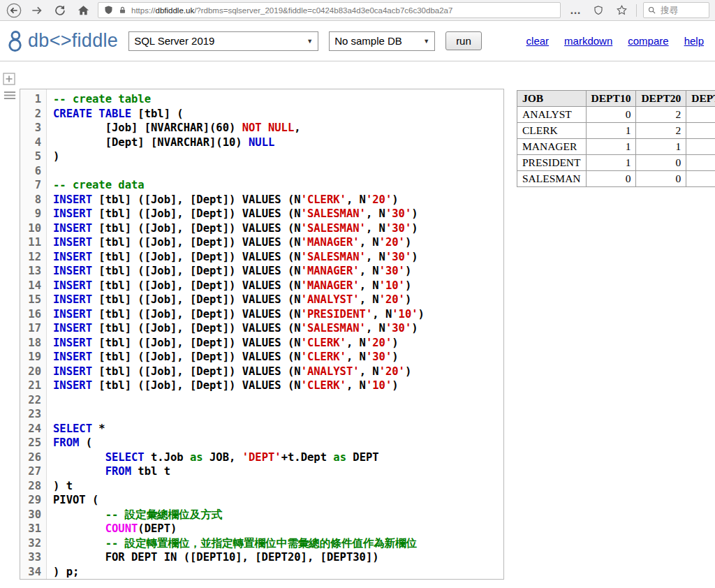  I want to click on code-line: ) t, so click(278, 486).